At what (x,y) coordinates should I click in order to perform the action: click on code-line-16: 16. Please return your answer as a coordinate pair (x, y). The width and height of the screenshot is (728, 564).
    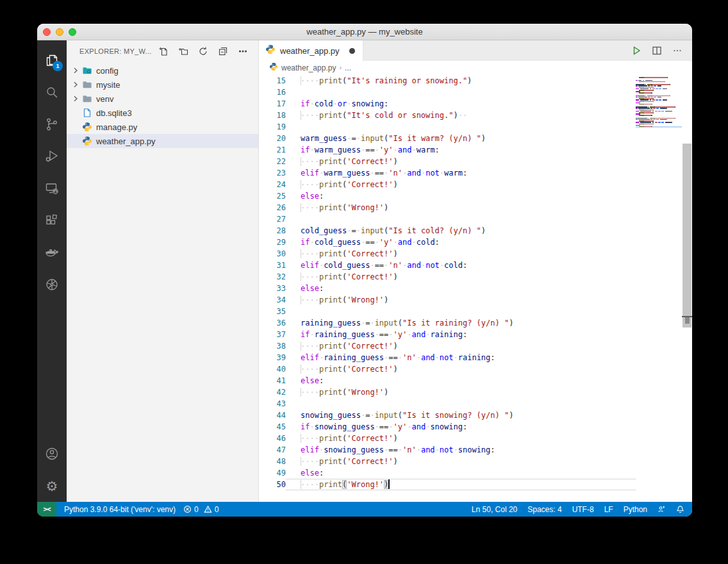
    Looking at the image, I should click on (447, 92).